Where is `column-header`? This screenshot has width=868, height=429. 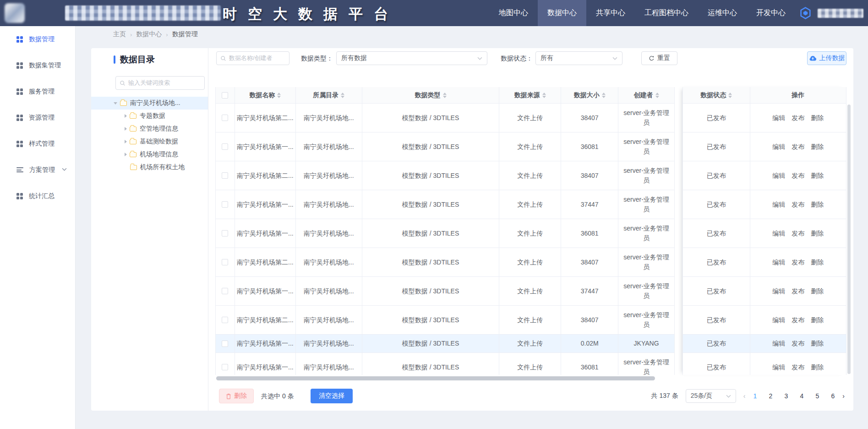
column-header is located at coordinates (225, 95).